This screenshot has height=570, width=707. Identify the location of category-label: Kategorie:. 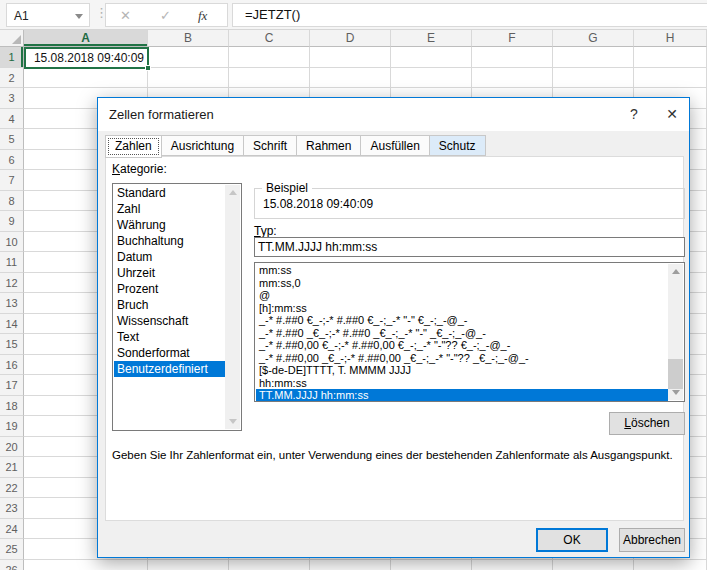
(140, 169).